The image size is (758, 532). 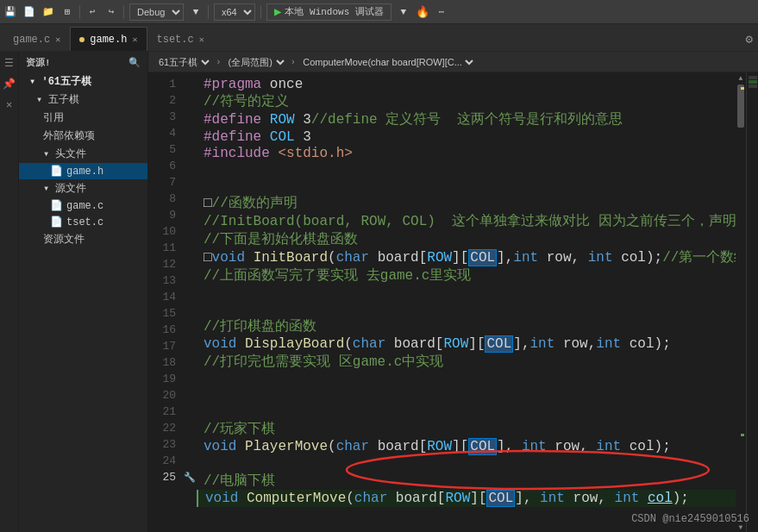 What do you see at coordinates (423, 12) in the screenshot?
I see `fire-icon: 🔥` at bounding box center [423, 12].